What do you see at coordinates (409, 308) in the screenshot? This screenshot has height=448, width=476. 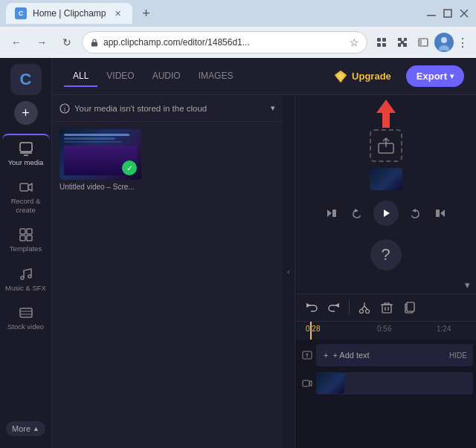 I see `copy-button` at bounding box center [409, 308].